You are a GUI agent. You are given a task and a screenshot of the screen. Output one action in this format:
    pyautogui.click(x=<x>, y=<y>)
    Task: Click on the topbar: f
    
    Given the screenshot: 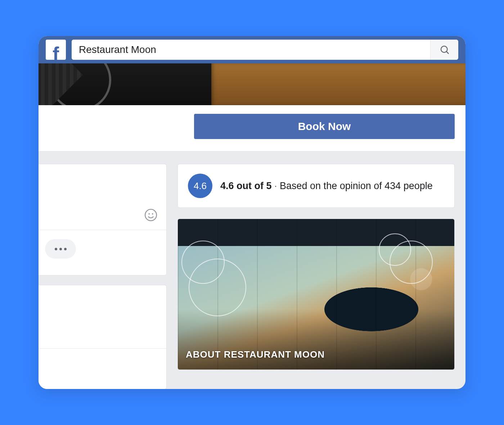 What is the action you would take?
    pyautogui.click(x=252, y=50)
    